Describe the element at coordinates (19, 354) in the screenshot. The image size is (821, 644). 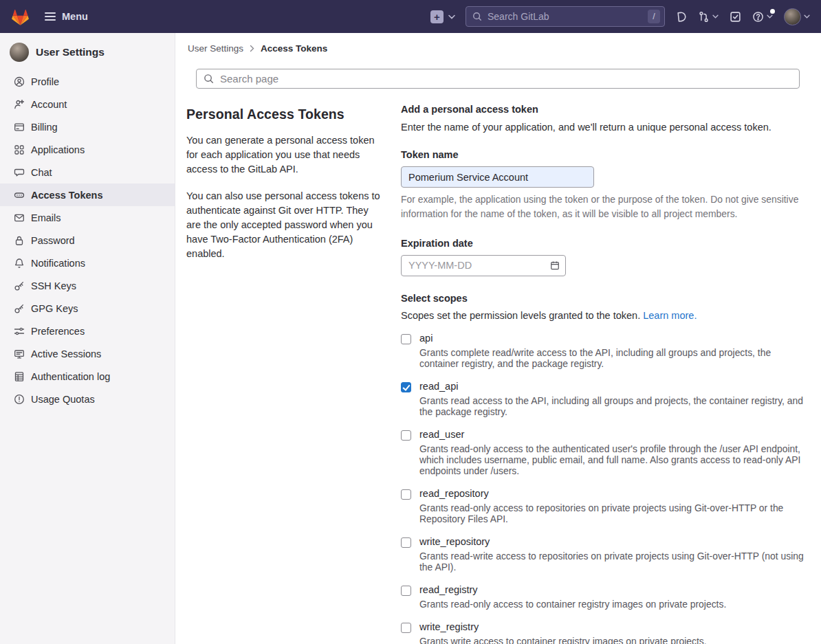
I see `monitor-icon` at that location.